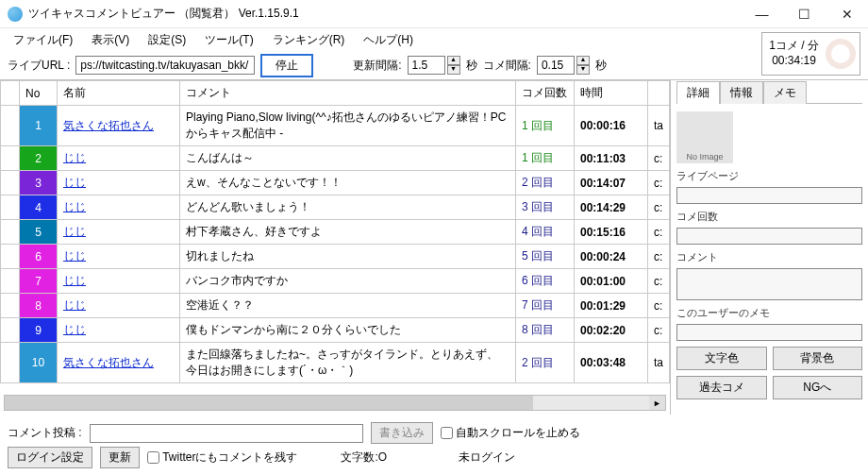  I want to click on memo-field, so click(770, 332).